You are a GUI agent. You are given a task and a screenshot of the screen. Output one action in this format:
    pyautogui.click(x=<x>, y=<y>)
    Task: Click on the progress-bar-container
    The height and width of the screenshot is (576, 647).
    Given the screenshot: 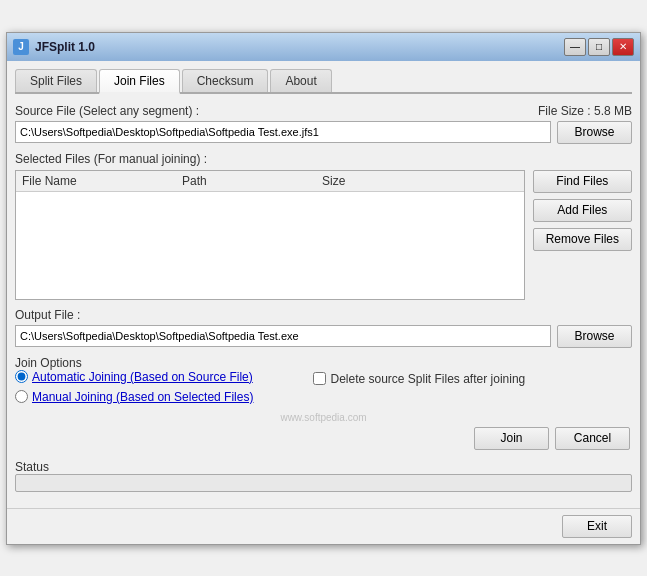 What is the action you would take?
    pyautogui.click(x=324, y=483)
    